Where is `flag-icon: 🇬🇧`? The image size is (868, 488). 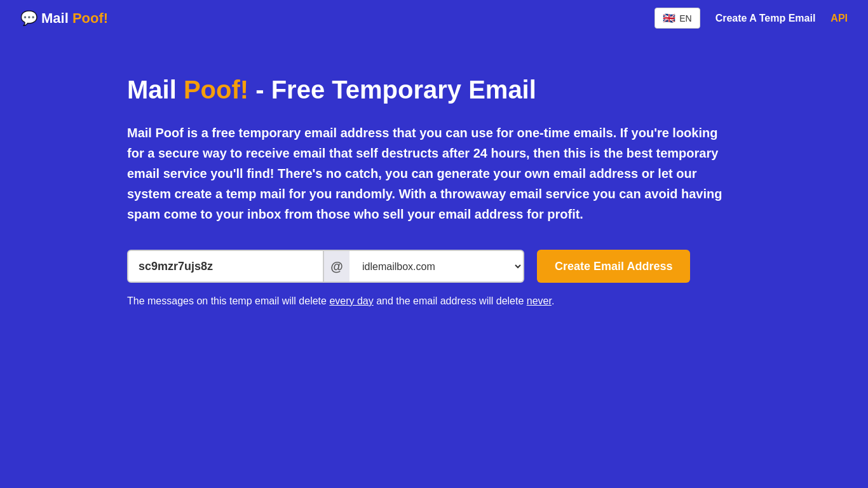 flag-icon: 🇬🇧 is located at coordinates (669, 18).